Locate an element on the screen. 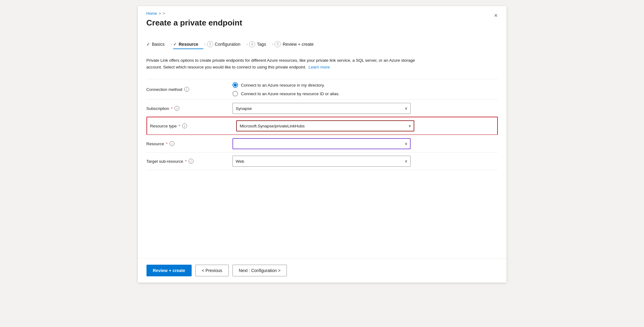  panel-footer: Review + create < Previous Next : Config… is located at coordinates (322, 270).